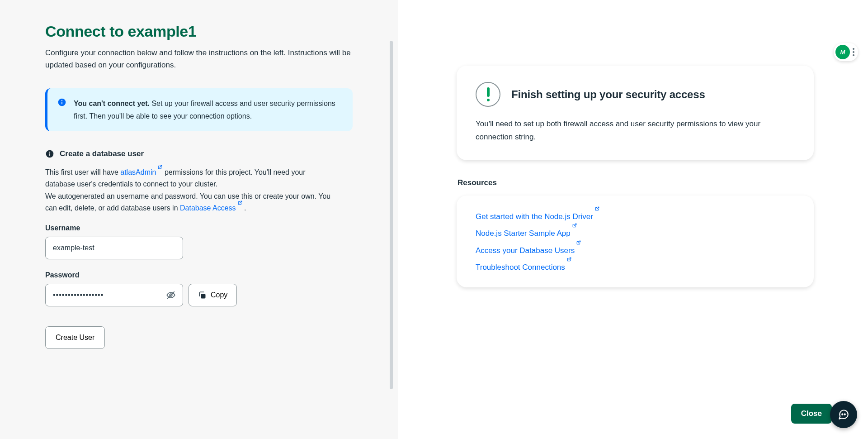  What do you see at coordinates (83, 172) in the screenshot?
I see `desc-prefix: This first user will have` at bounding box center [83, 172].